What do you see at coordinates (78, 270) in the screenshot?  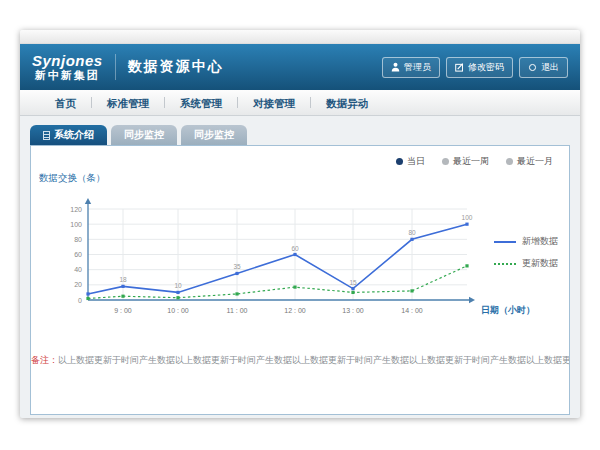 I see `svg-text: 40` at bounding box center [78, 270].